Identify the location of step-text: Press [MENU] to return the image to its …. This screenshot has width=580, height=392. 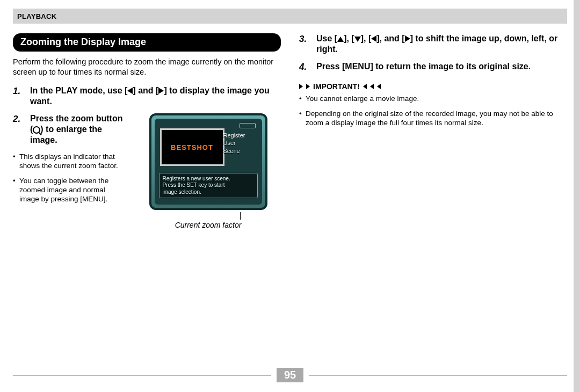
(441, 67).